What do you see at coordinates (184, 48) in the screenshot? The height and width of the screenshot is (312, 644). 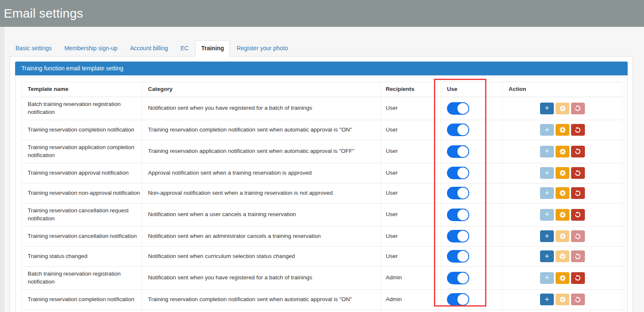 I see `tab-ec: EC` at bounding box center [184, 48].